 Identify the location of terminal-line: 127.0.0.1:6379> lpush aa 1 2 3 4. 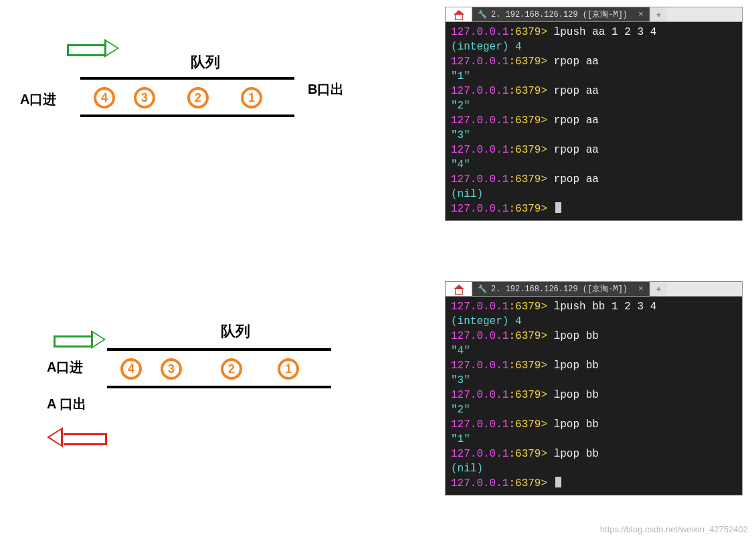
(594, 32).